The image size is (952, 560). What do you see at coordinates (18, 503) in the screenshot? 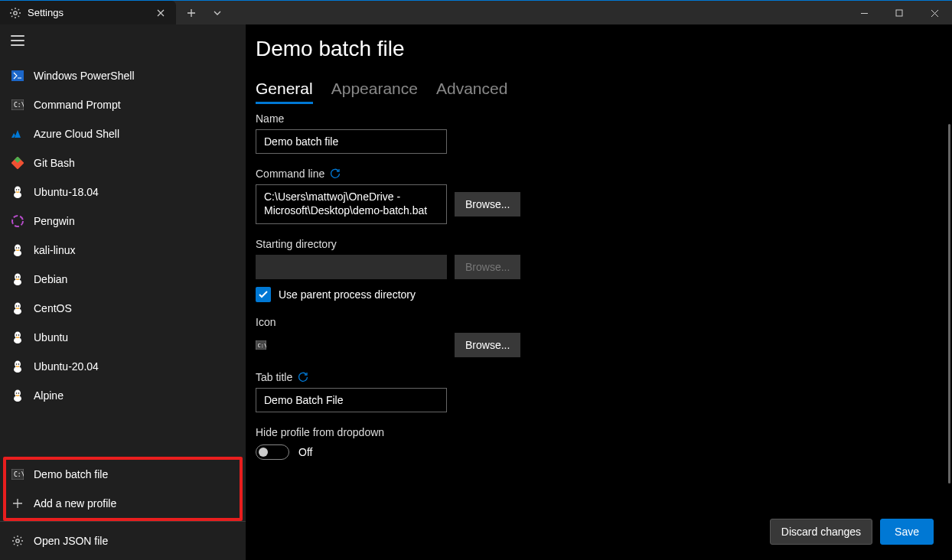
I see `plus-icon` at bounding box center [18, 503].